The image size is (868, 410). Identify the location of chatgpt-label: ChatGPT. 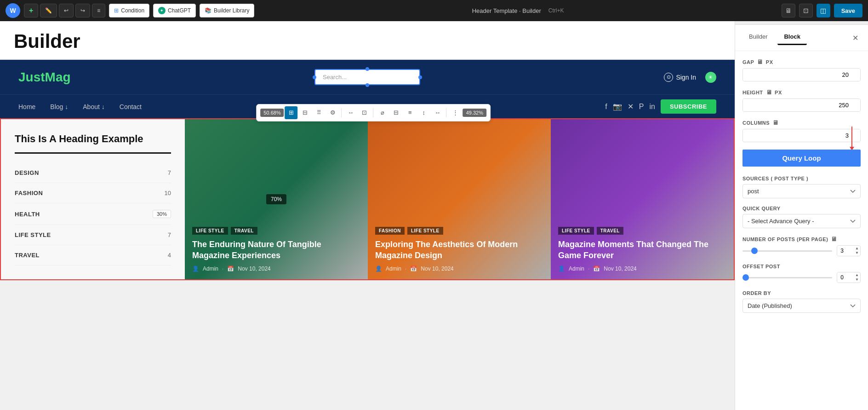
(179, 11).